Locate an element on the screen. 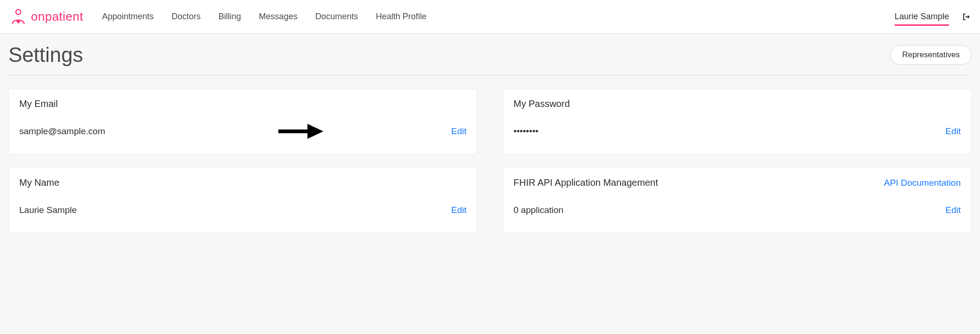 The image size is (980, 334). name-card-title: My Name is located at coordinates (39, 183).